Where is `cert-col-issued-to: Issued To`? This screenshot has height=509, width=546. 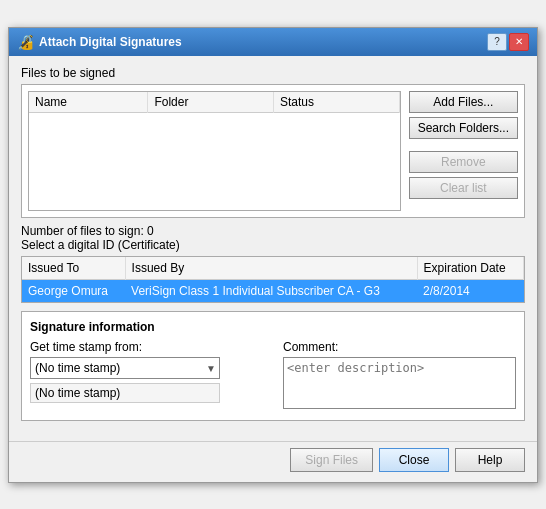
cert-col-issued-to: Issued To is located at coordinates (74, 268).